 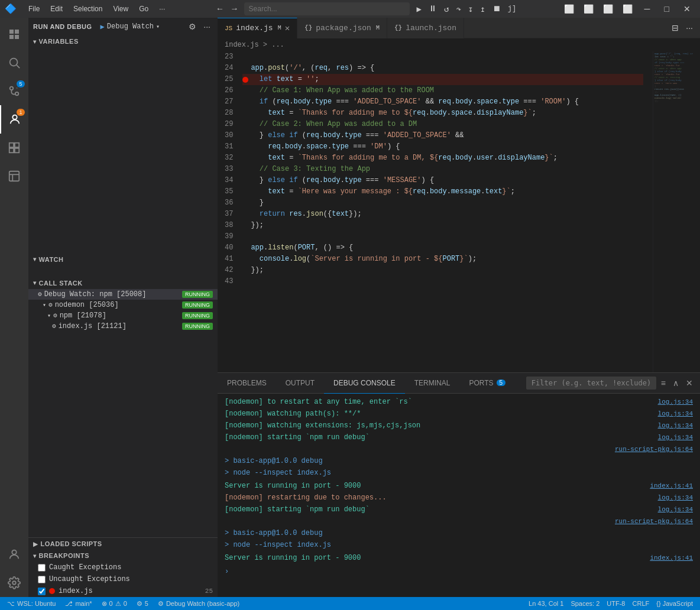 What do you see at coordinates (446, 9) in the screenshot?
I see `restart-btn: ↺` at bounding box center [446, 9].